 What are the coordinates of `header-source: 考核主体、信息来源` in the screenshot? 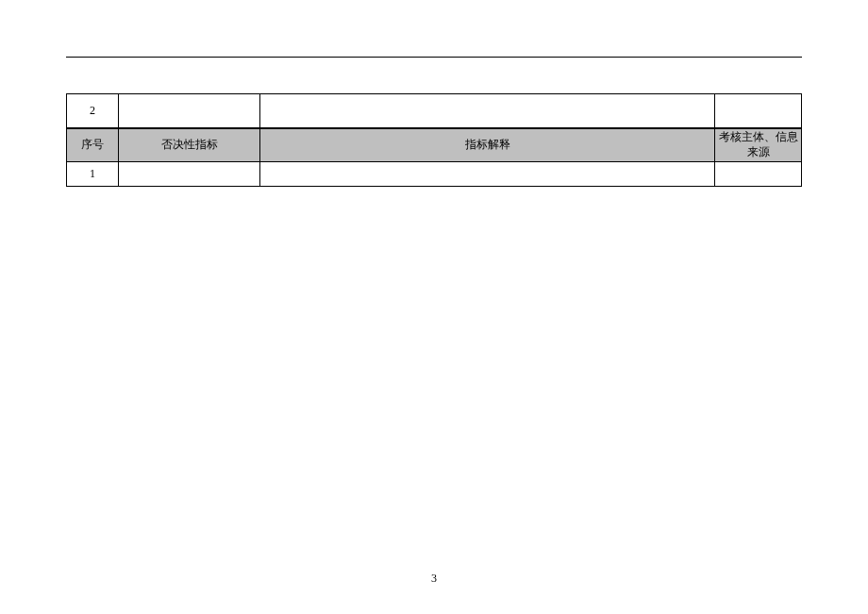 It's located at (759, 145).